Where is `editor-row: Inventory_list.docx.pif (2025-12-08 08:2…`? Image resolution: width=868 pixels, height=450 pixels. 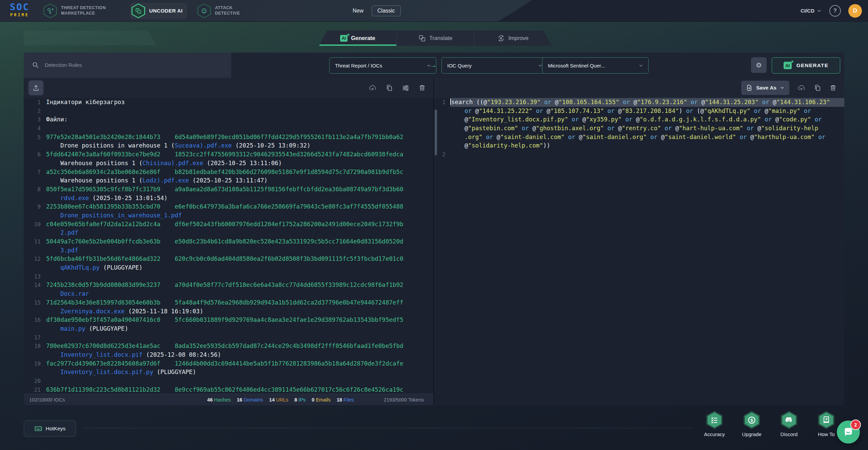
editor-row: Inventory_list.docx.pif (2025-12-08 08:2… is located at coordinates (229, 355).